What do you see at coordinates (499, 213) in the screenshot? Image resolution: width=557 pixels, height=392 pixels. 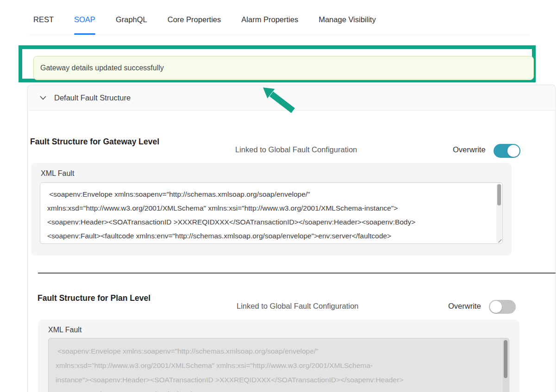 I see `gateway-textarea-scrollbar` at bounding box center [499, 213].